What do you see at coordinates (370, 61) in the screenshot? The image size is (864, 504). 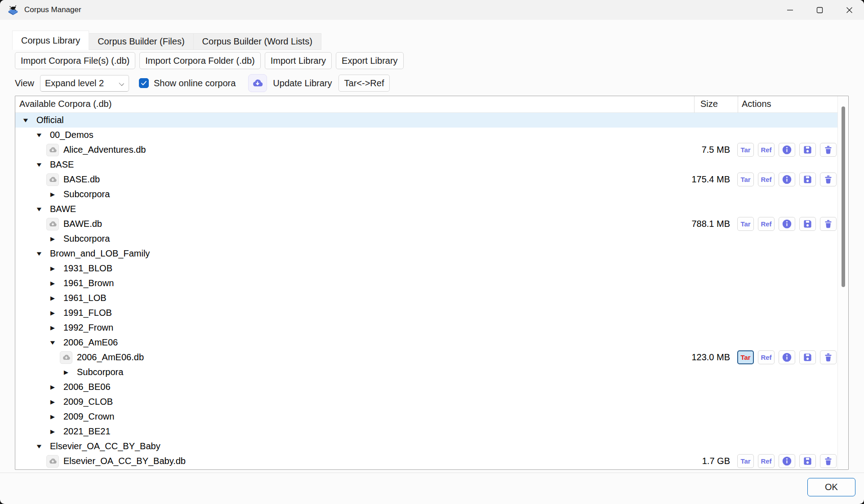 I see `export-library-button: Export Library` at bounding box center [370, 61].